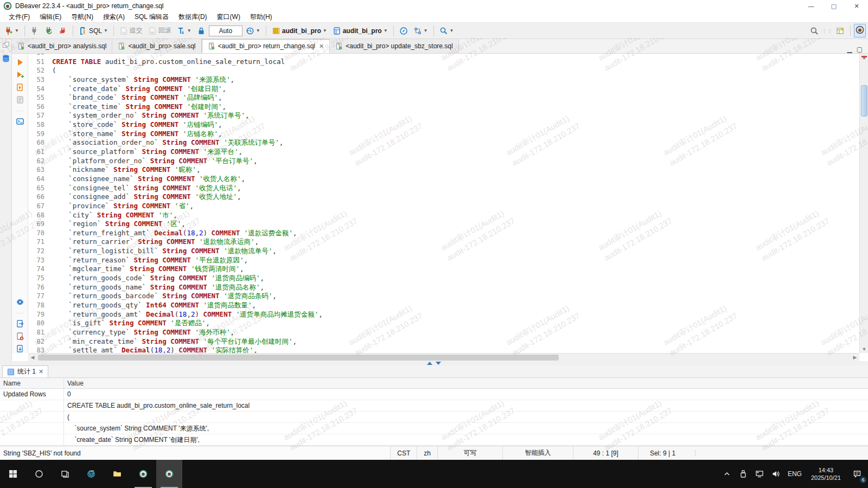 The width and height of the screenshot is (868, 488). I want to click on open-perspective-button, so click(840, 31).